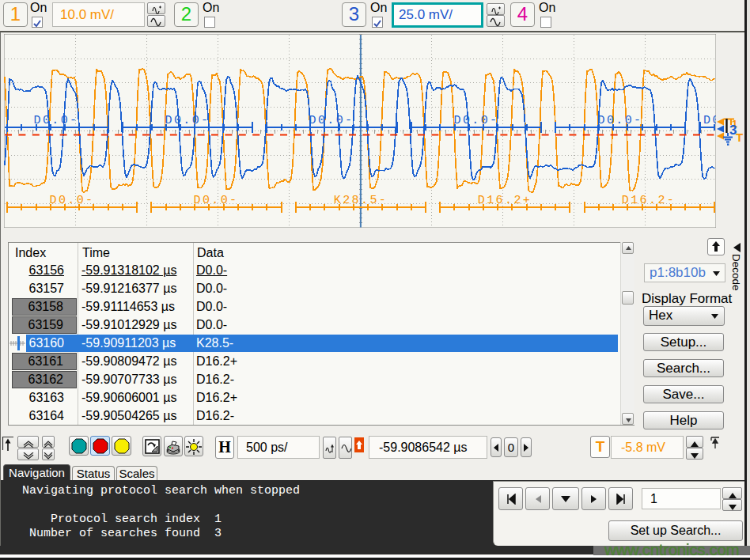 The width and height of the screenshot is (750, 560). What do you see at coordinates (505, 201) in the screenshot?
I see `svg-text: D16.2+` at bounding box center [505, 201].